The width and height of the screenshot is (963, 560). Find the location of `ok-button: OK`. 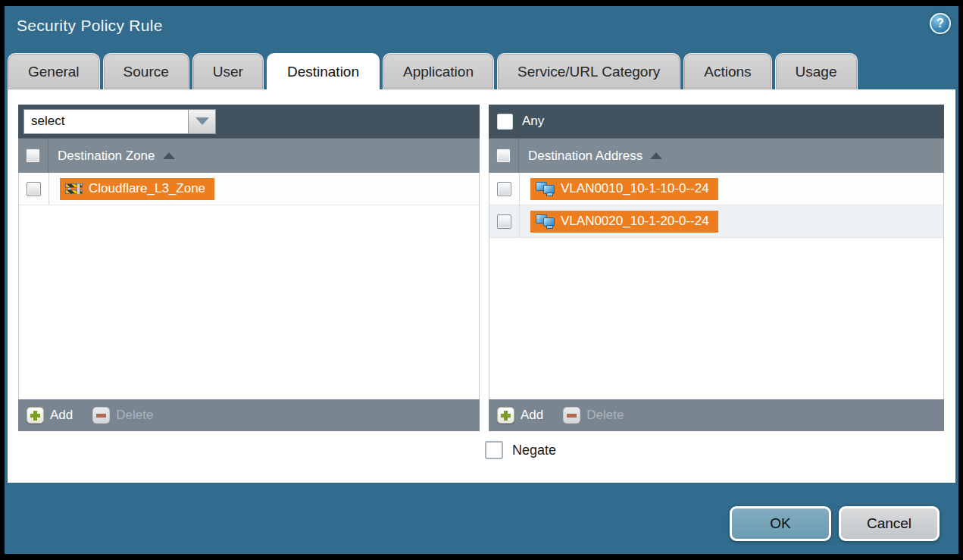

ok-button: OK is located at coordinates (780, 524).